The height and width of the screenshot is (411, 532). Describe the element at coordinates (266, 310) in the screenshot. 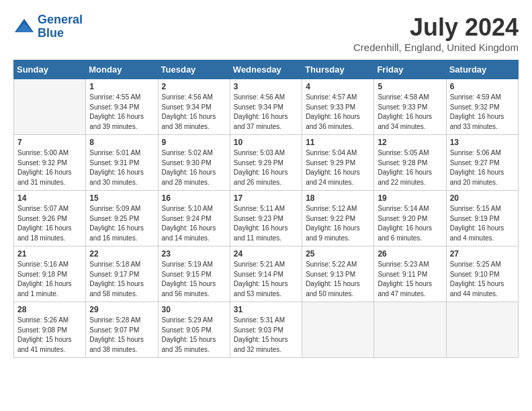

I see `day-number: 31` at that location.